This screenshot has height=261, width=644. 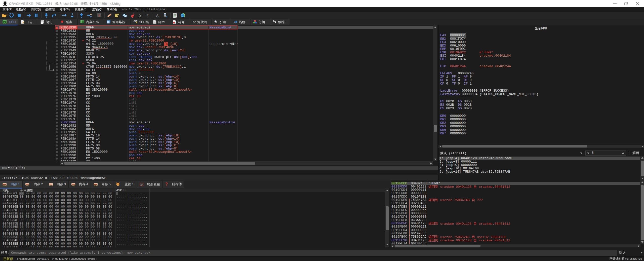 What do you see at coordinates (159, 17) in the screenshot?
I see `svg-text: z` at bounding box center [159, 17].